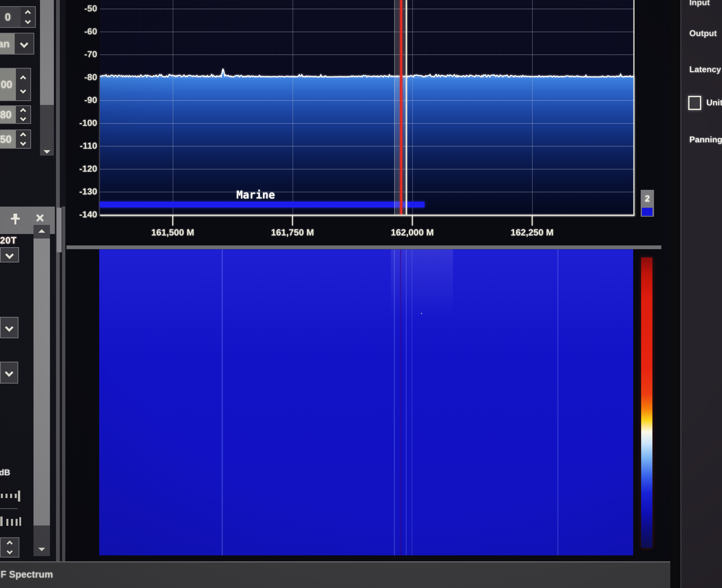 This screenshot has width=722, height=588. Describe the element at coordinates (647, 203) in the screenshot. I see `spectrum-zoom-indicator: 2` at that location.